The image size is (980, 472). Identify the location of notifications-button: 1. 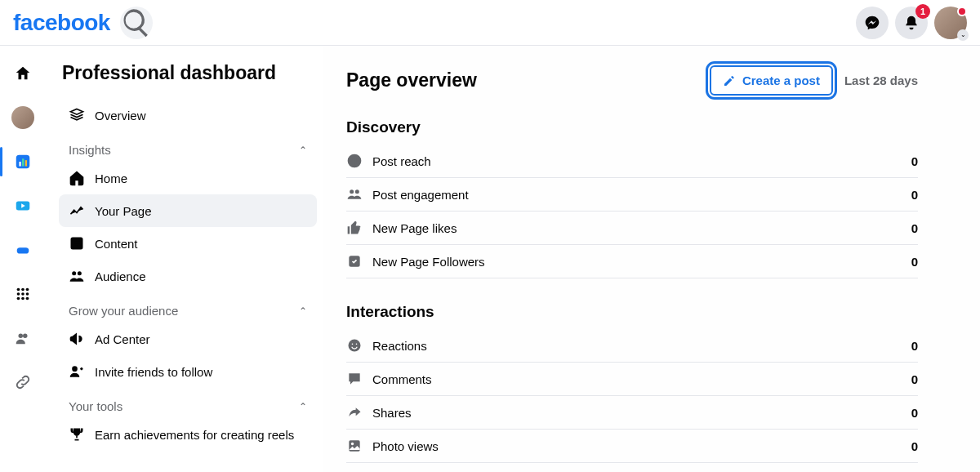
(911, 23).